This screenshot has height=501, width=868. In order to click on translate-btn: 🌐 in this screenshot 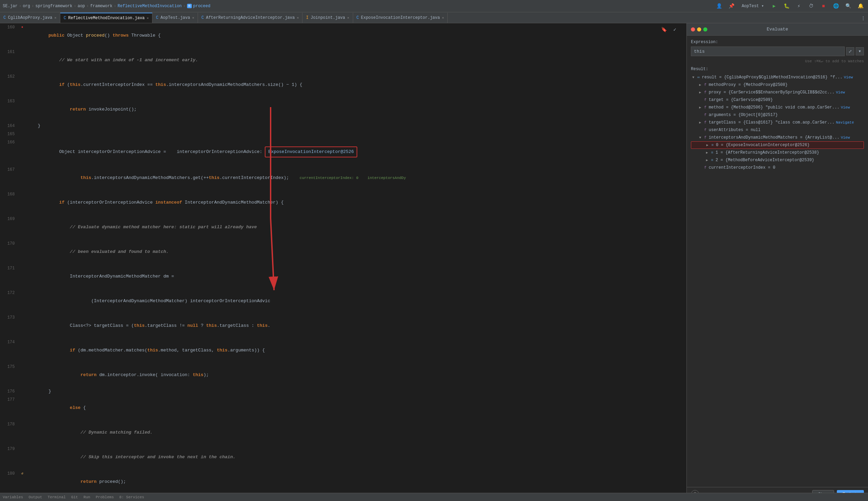, I will do `click(836, 6)`.